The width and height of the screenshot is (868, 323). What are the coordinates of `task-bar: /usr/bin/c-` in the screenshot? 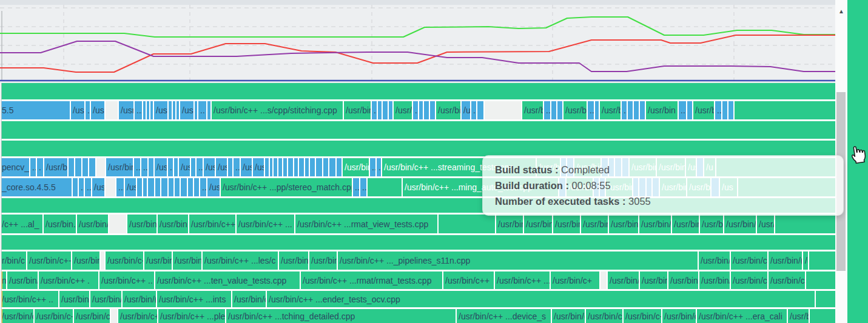 It's located at (643, 316).